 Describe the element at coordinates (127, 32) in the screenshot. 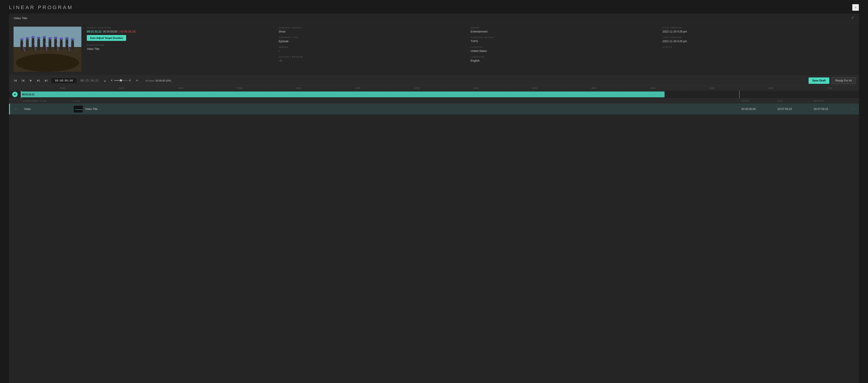

I see `duration-diff: (-00:08:28;19)` at that location.